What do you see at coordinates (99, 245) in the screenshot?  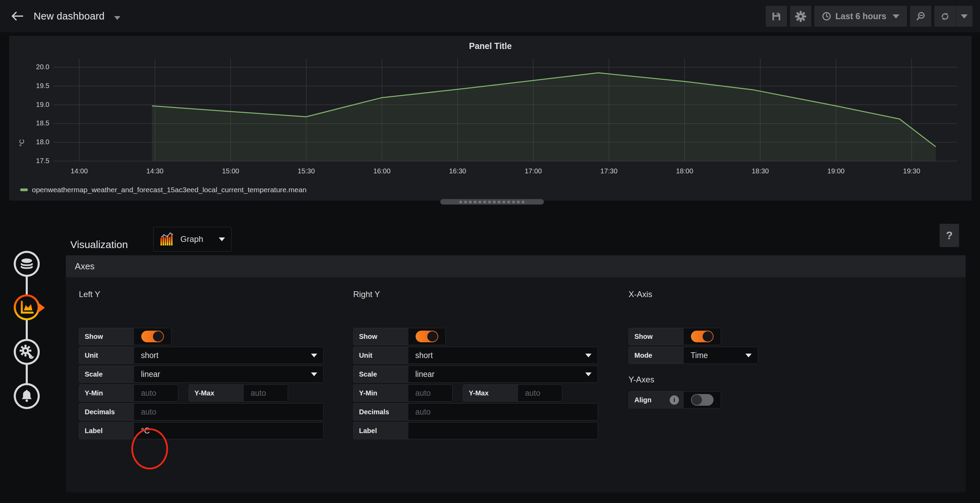 I see `visualization-heading: Visualization` at bounding box center [99, 245].